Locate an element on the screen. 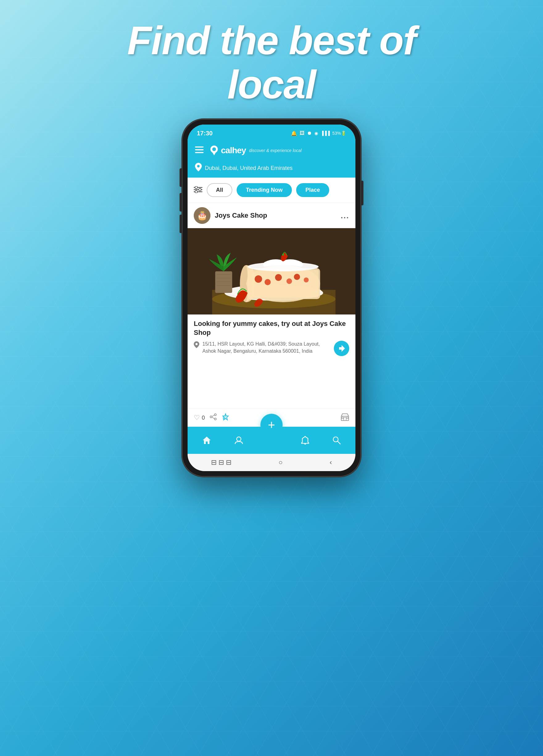 The image size is (543, 756). directions-button is located at coordinates (342, 348).